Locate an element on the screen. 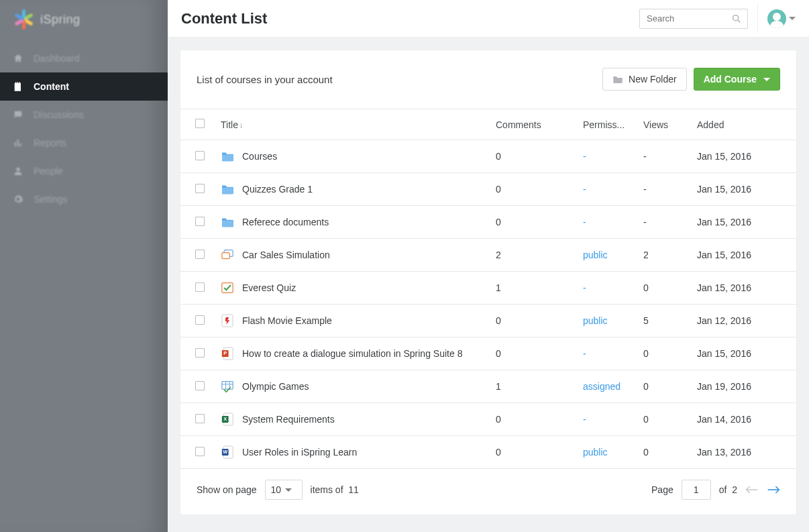 Image resolution: width=809 pixels, height=532 pixels. page-size-select: 10 is located at coordinates (284, 490).